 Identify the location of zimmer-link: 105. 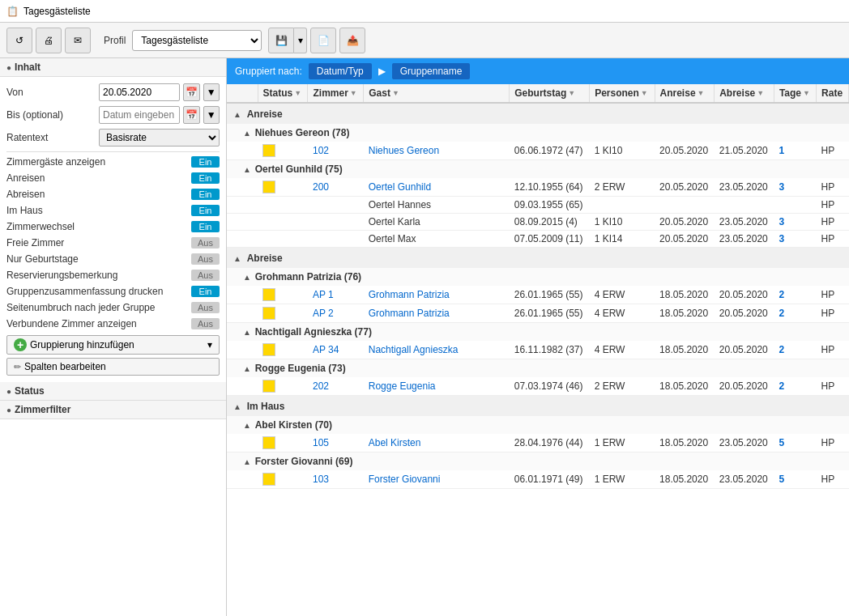
(321, 443).